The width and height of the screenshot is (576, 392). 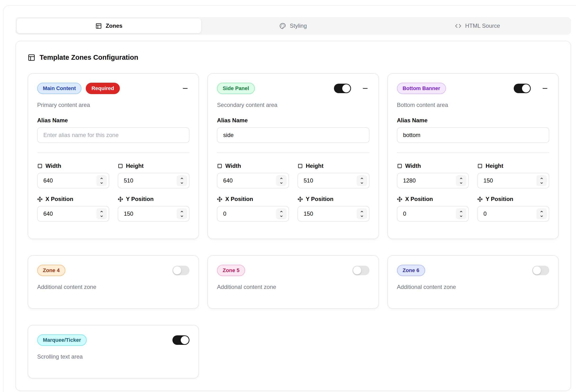 I want to click on zone-name-badge: Bottom Banner, so click(x=421, y=88).